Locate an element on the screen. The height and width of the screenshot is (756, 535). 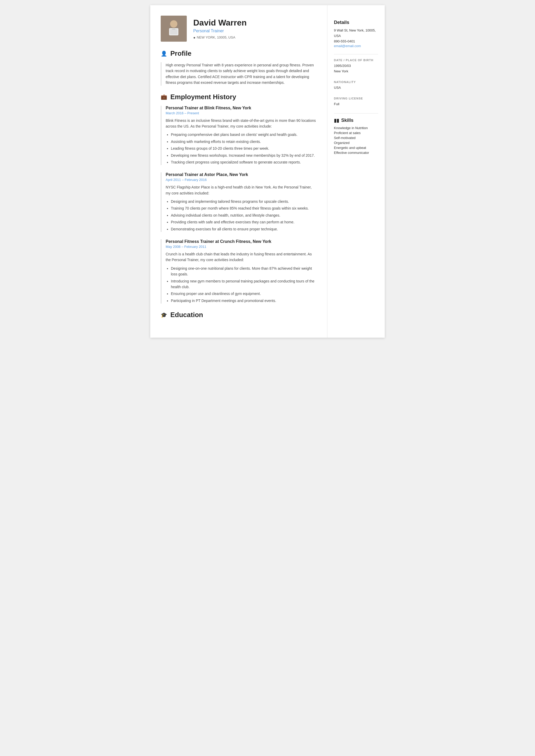
job-dates-2: April 2011 – February 2016 is located at coordinates (241, 180).